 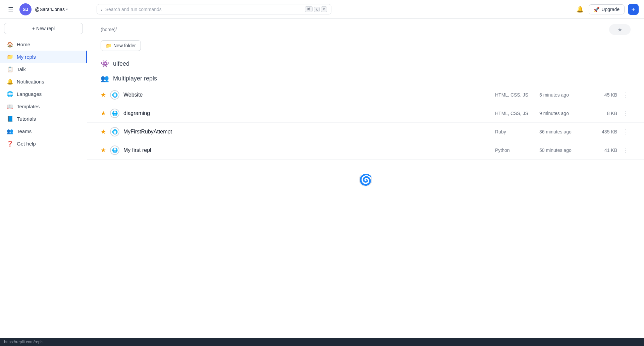 I want to click on upgrade-button: 🚀 Upgrade, so click(x=606, y=9).